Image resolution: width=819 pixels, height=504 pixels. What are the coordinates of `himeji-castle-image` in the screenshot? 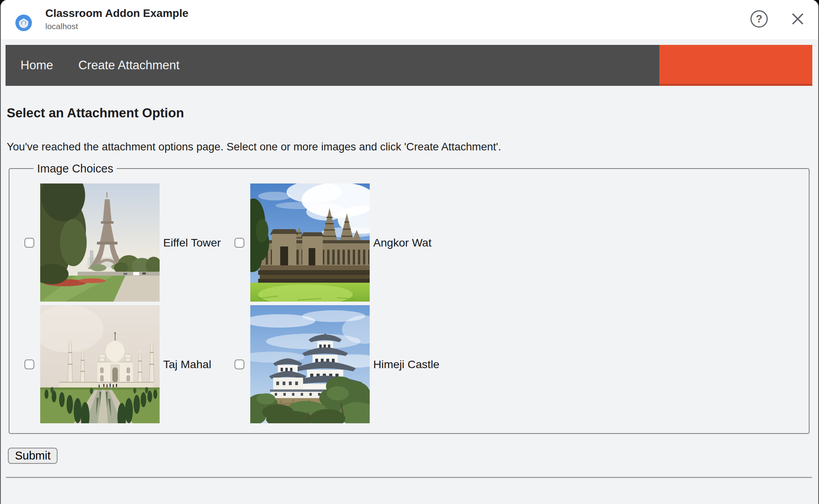 It's located at (310, 364).